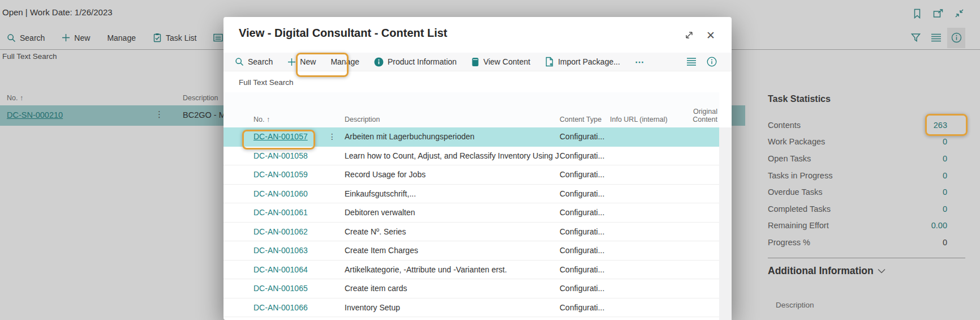 The width and height of the screenshot is (980, 320). I want to click on row-menu-icon: ⋮, so click(336, 136).